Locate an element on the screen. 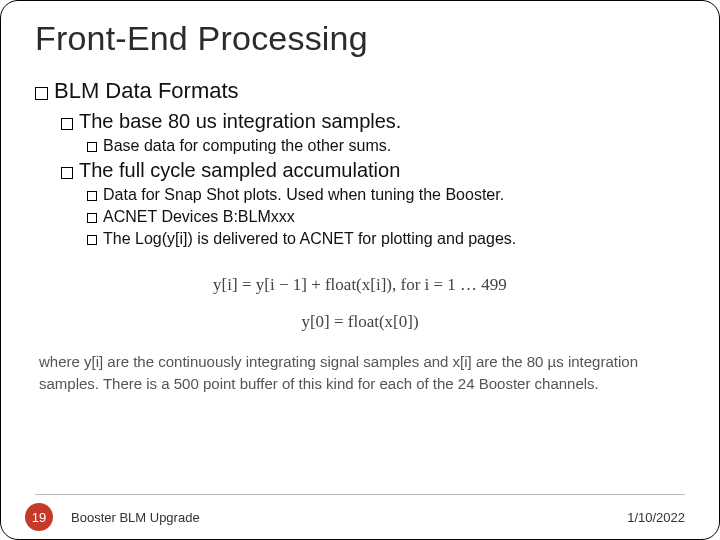  bullet-text: The Log(y[i]) is delivered to ACNET for … is located at coordinates (310, 238).